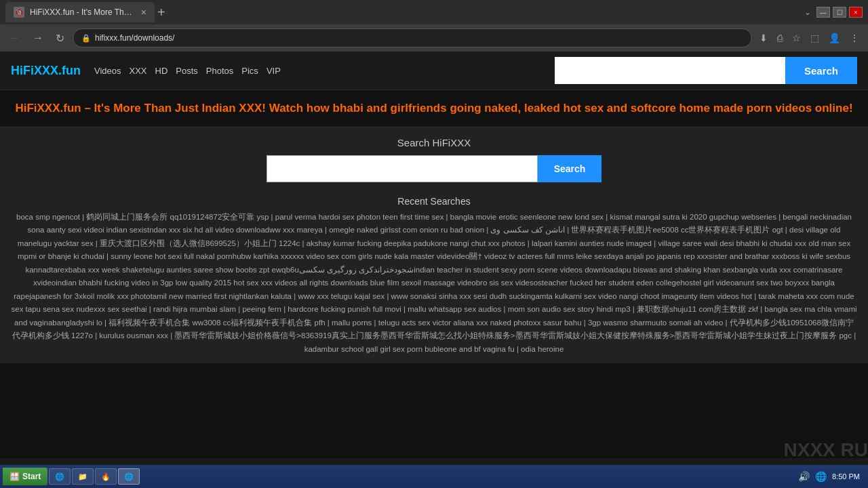 This screenshot has height=488, width=868. What do you see at coordinates (19, 12) in the screenshot?
I see `tab-favicon: 🔞` at bounding box center [19, 12].